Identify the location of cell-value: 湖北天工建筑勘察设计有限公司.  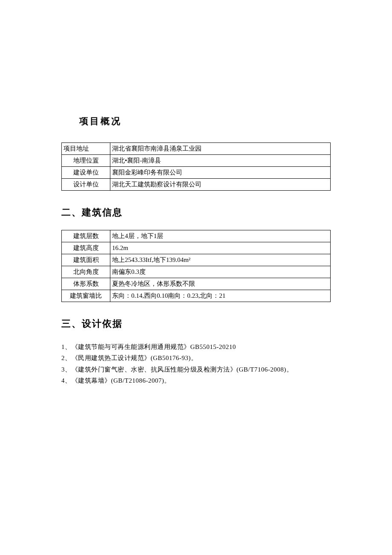
(221, 185).